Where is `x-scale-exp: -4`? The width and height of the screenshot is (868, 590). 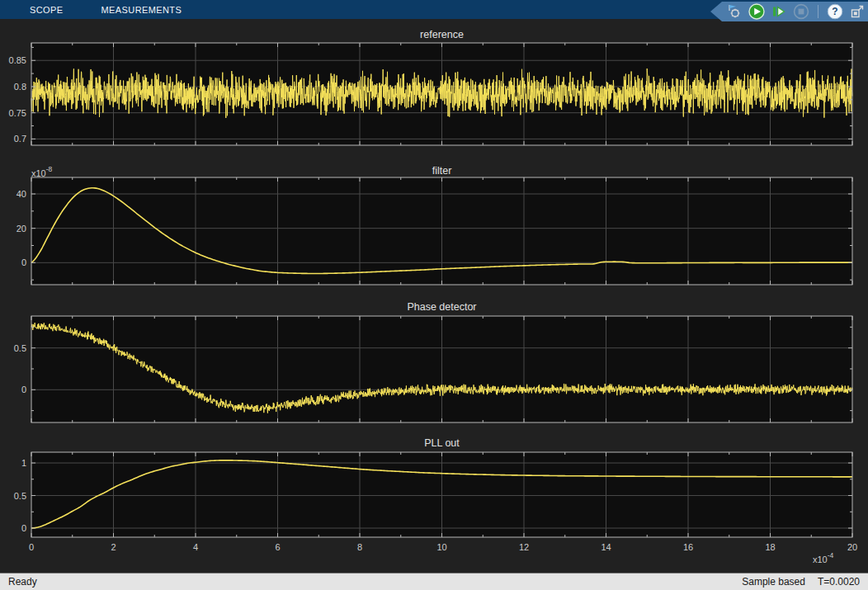 x-scale-exp: -4 is located at coordinates (831, 555).